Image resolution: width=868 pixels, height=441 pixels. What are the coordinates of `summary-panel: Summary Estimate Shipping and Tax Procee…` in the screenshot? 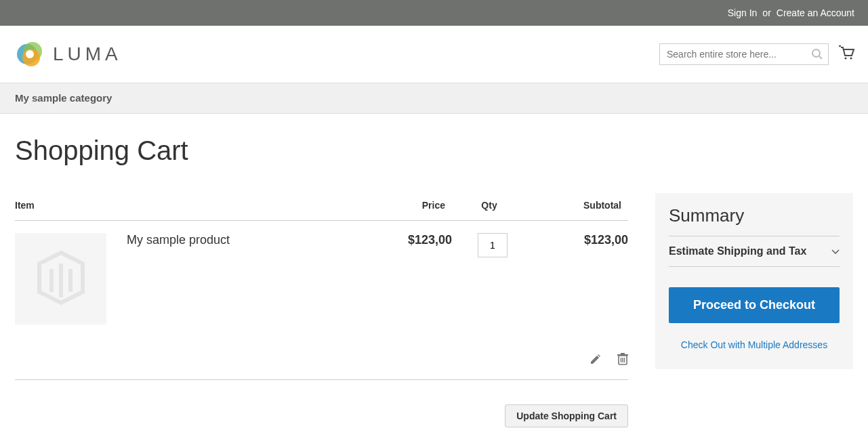 It's located at (754, 281).